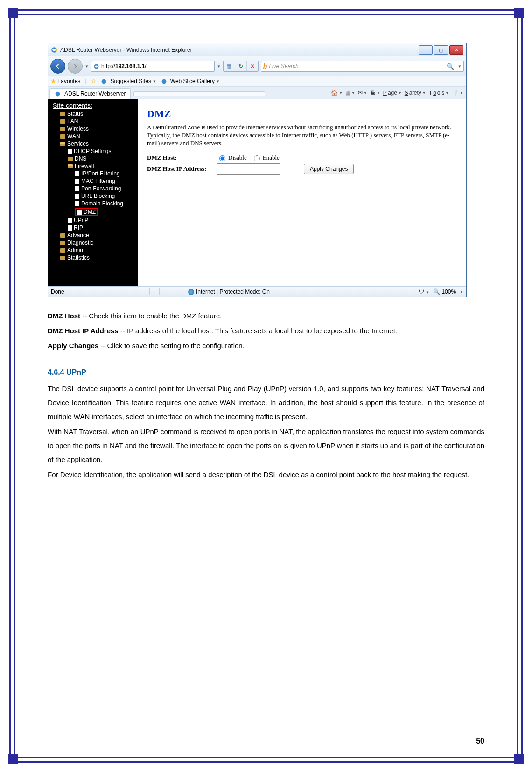 The width and height of the screenshot is (532, 772). What do you see at coordinates (257, 81) in the screenshot?
I see `favorites-bar: ★ Favorites | ☆ Suggested Sites ▼` at bounding box center [257, 81].